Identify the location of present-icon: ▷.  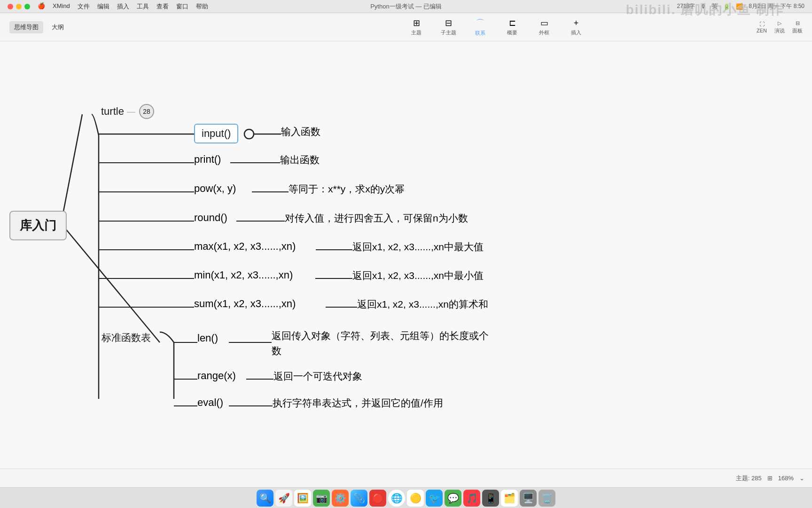
(780, 24).